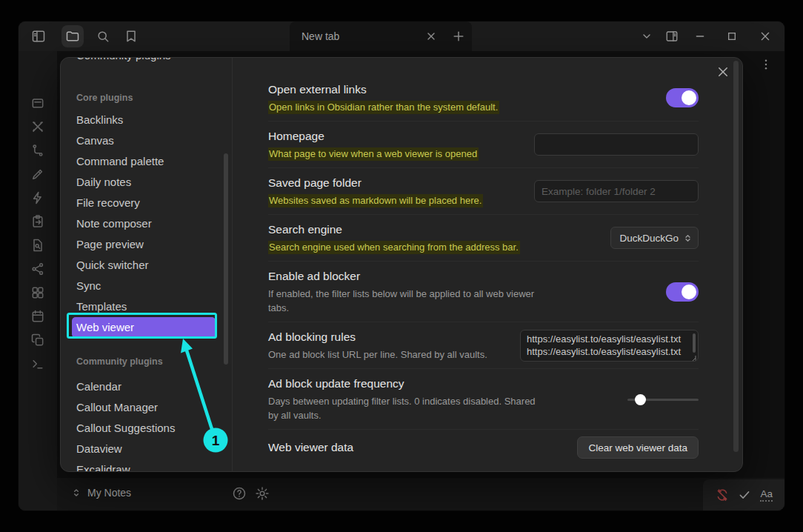 Image resolution: width=803 pixels, height=532 pixels. Describe the element at coordinates (38, 150) in the screenshot. I see `git-route-icon` at that location.